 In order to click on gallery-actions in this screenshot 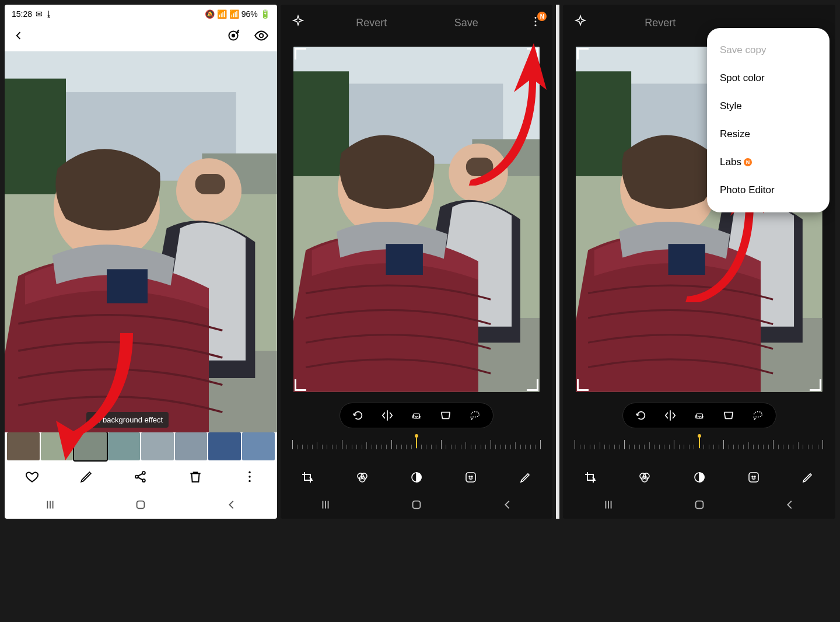, I will do `click(141, 477)`.